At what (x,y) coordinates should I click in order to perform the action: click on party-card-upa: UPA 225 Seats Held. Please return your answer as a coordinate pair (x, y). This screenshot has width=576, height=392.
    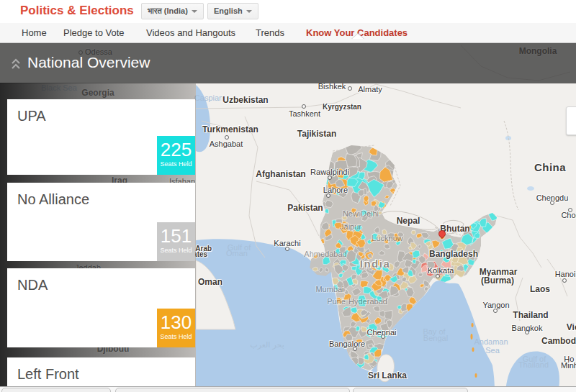
    Looking at the image, I should click on (101, 137).